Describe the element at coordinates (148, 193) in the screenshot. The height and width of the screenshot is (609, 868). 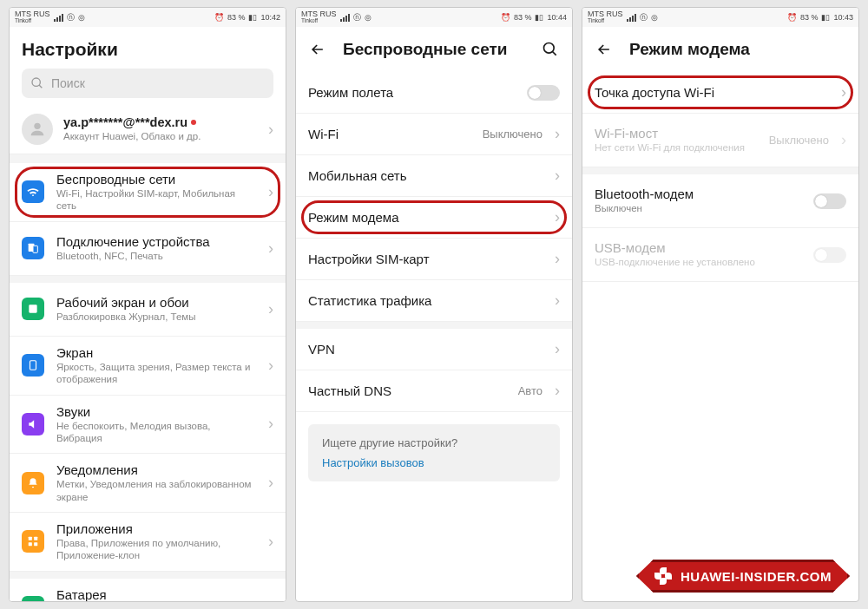
I see `row-wireless: Беспроводные сетиWi-Fi, Настройки SIM-ка…` at that location.